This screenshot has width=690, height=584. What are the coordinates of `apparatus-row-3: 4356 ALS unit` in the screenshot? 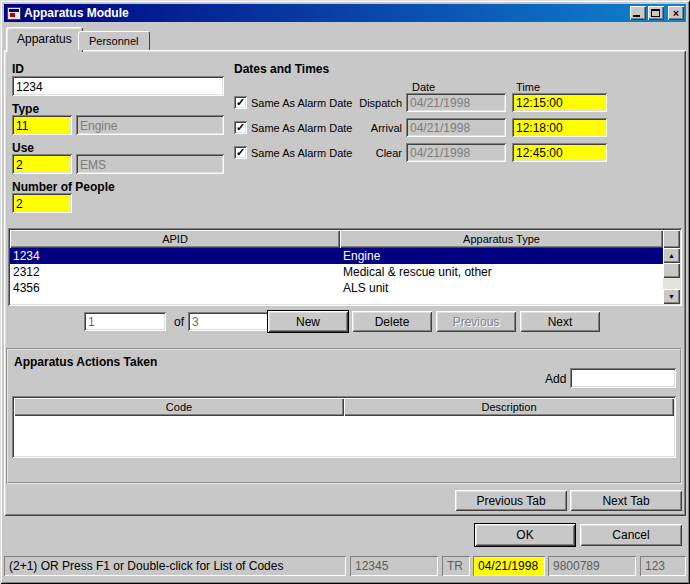 It's located at (336, 288).